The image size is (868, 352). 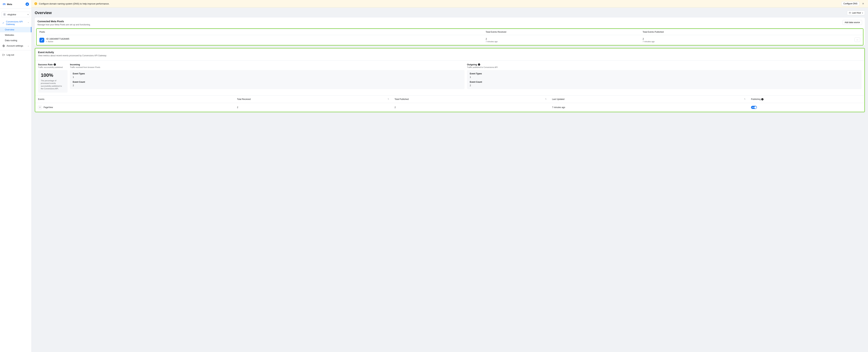 What do you see at coordinates (649, 108) in the screenshot?
I see `event-updated: 7 minutes ago` at bounding box center [649, 108].